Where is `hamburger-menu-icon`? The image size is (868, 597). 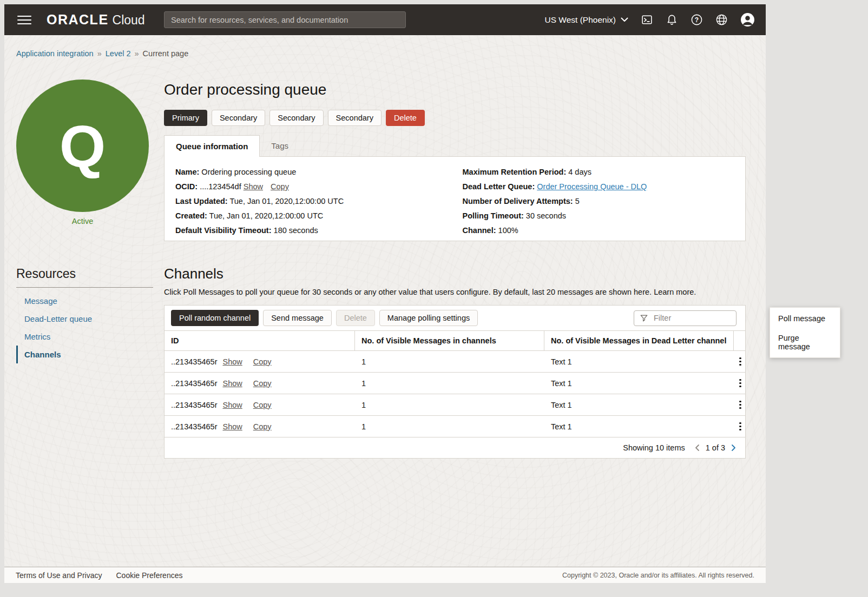
hamburger-menu-icon is located at coordinates (24, 20).